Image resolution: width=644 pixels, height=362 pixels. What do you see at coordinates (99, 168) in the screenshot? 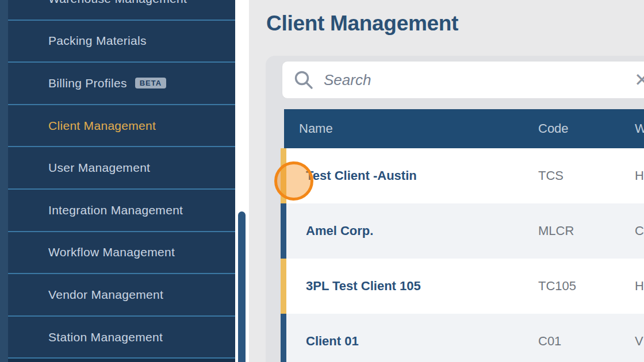
I see `sidebar-item-label: User Management` at bounding box center [99, 168].